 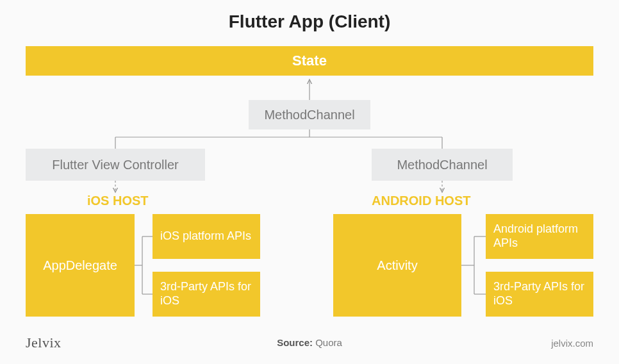 I want to click on activity-box: Activity, so click(x=397, y=265).